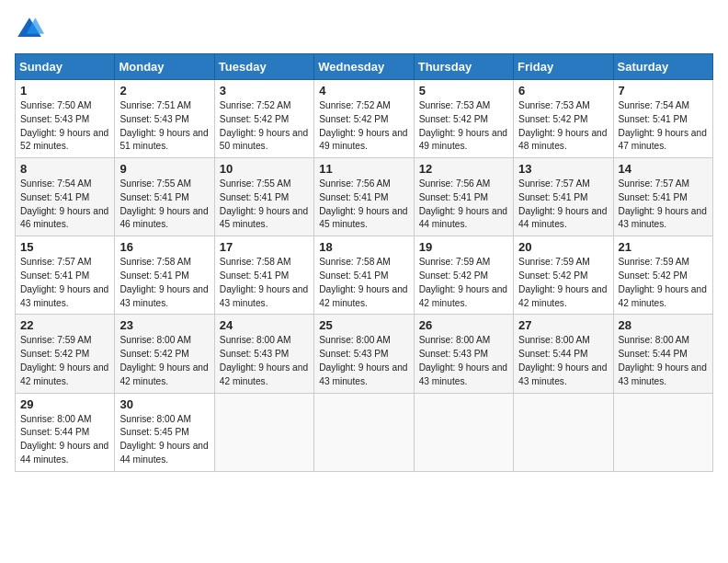 Image resolution: width=728 pixels, height=563 pixels. What do you see at coordinates (164, 440) in the screenshot?
I see `day-info: Sunrise: 8:00 AMSunset: 5:45 PMDaylight:…` at bounding box center [164, 440].